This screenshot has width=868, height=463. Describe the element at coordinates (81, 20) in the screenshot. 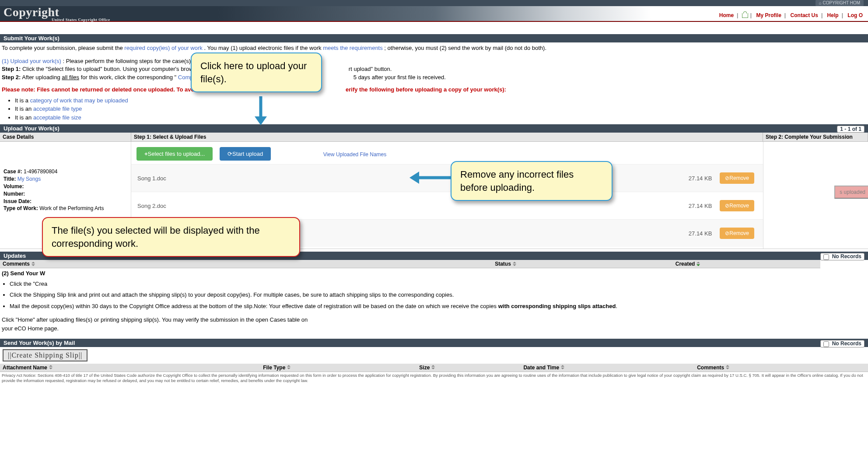

I see `logo-subtitle: United States Copyright Office` at that location.